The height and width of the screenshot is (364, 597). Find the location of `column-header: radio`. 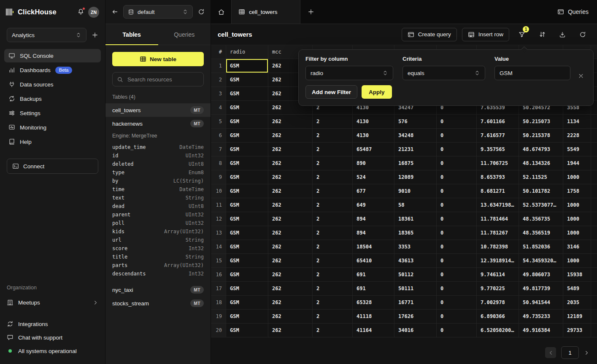

column-header: radio is located at coordinates (247, 52).